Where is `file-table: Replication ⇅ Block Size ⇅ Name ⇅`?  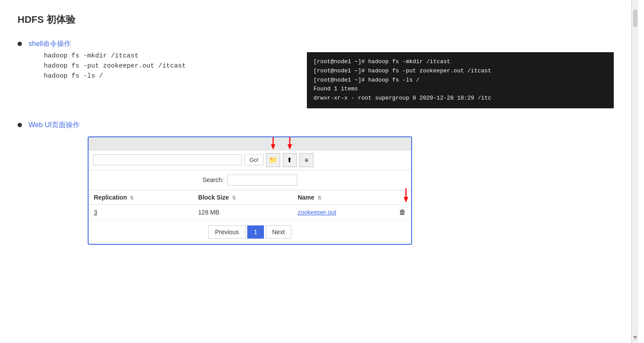 file-table: Replication ⇅ Block Size ⇅ Name ⇅ is located at coordinates (250, 205).